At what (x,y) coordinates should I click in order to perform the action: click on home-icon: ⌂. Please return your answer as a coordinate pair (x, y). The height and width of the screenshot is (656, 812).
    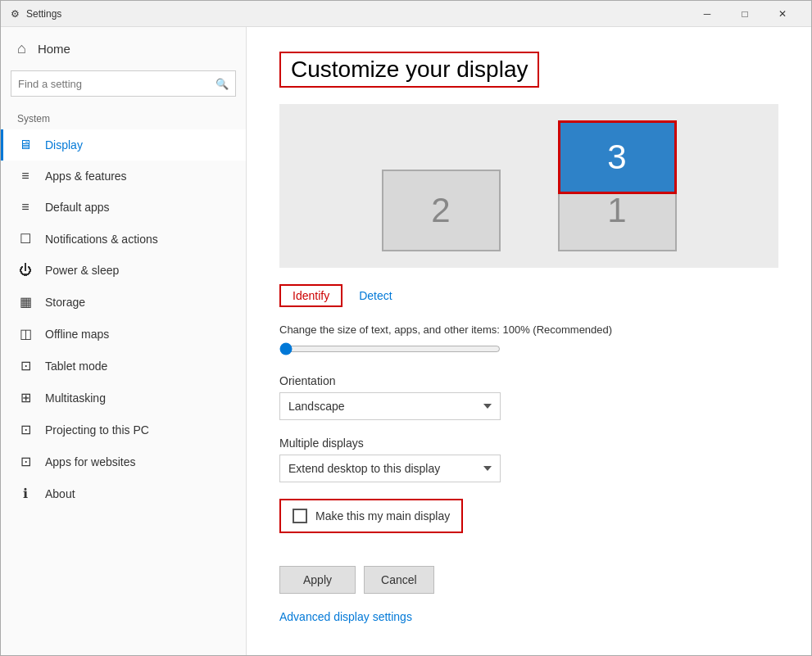
    Looking at the image, I should click on (21, 49).